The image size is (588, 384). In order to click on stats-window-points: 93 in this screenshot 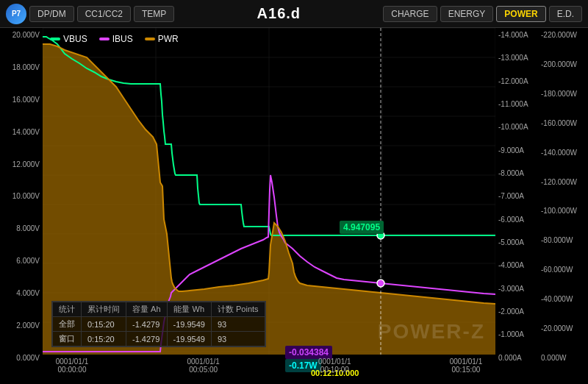, I will do `click(238, 339)`.